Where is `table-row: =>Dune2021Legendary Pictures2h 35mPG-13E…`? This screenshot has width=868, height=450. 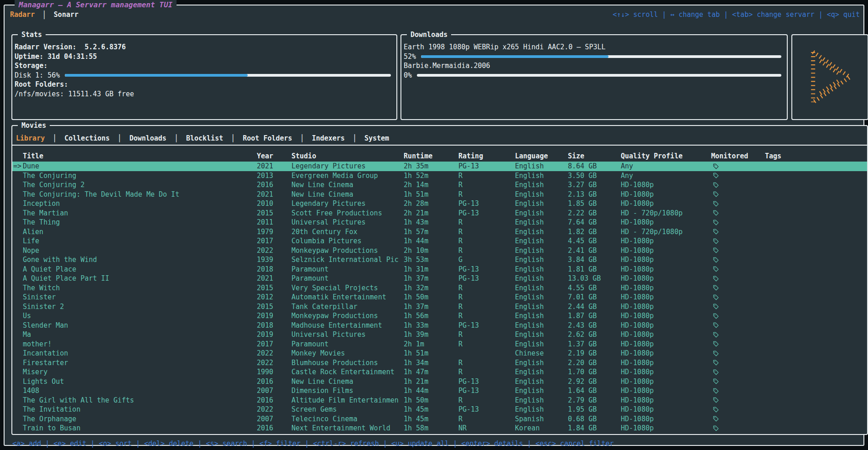 table-row: =>Dune2021Legendary Pictures2h 35mPG-13E… is located at coordinates (440, 166).